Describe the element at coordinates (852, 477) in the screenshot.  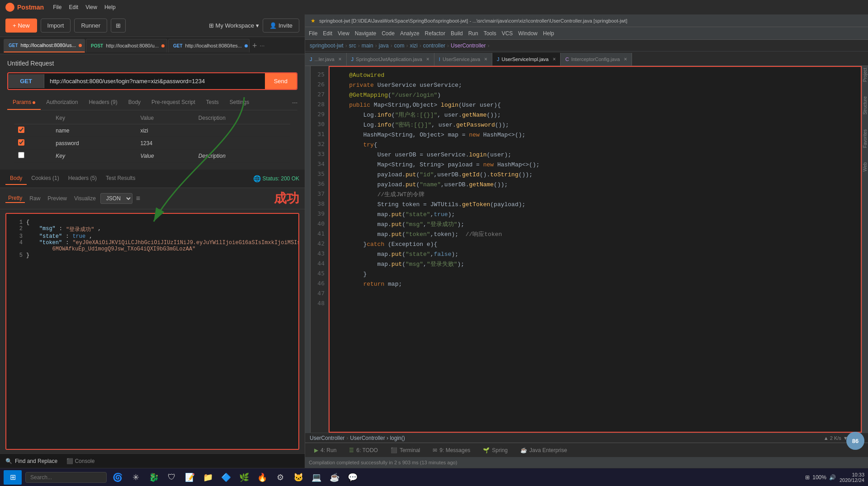
I see `system-clock: 10:33 2020/12/24` at that location.